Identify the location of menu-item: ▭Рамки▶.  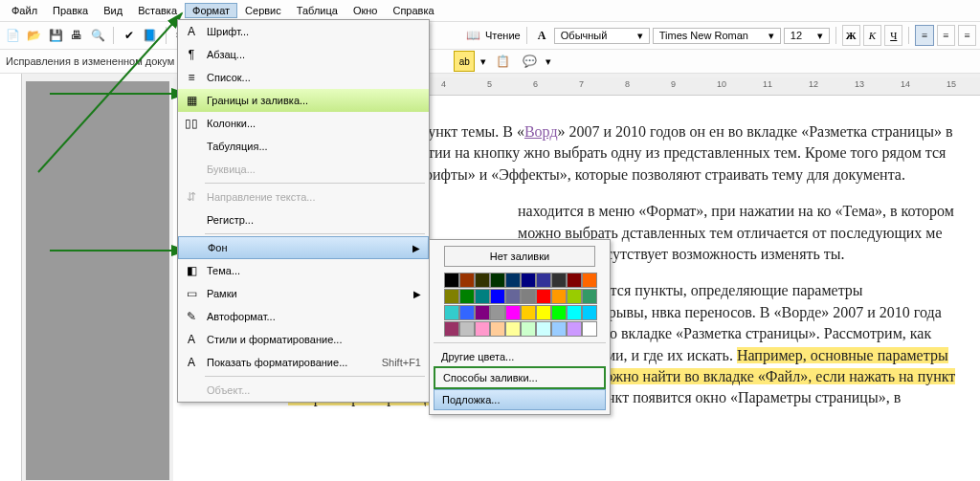
(303, 294).